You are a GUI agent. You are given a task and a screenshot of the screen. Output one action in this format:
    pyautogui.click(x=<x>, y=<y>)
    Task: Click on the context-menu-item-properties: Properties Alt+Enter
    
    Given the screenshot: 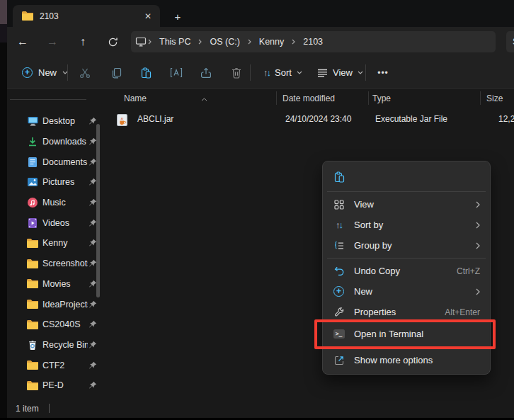 What is the action you would take?
    pyautogui.click(x=406, y=312)
    